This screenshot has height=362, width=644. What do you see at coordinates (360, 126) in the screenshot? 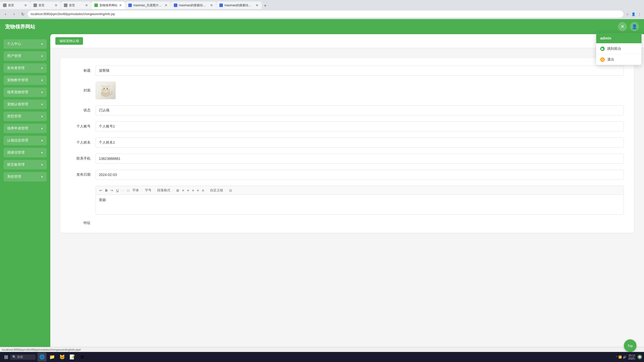
I see `account-input` at bounding box center [360, 126].